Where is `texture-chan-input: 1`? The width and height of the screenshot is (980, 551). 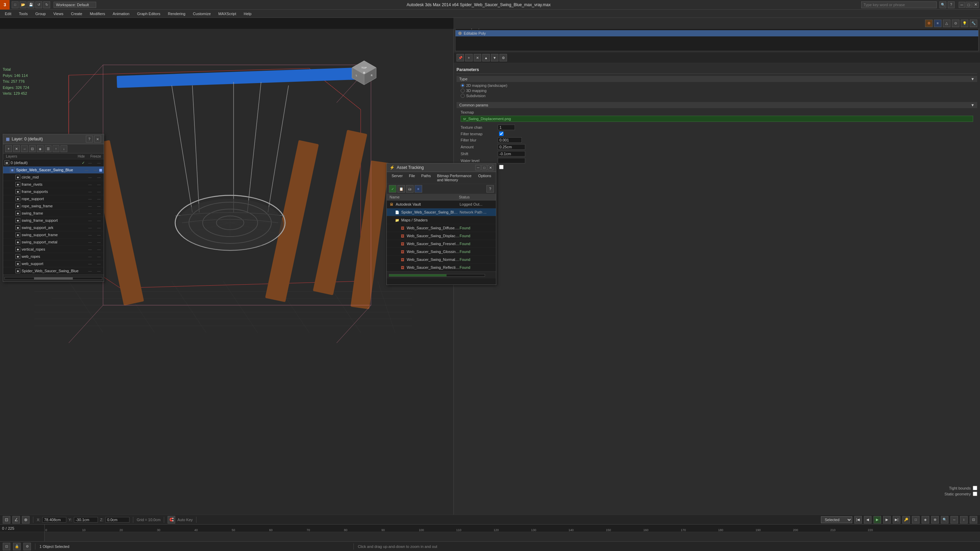
texture-chan-input: 1 is located at coordinates (506, 127).